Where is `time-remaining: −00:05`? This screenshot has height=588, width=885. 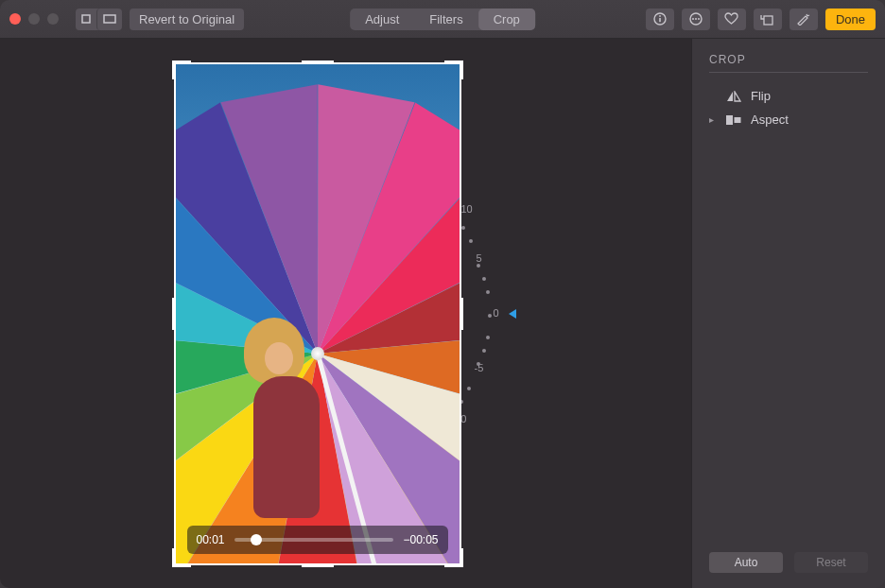
time-remaining: −00:05 is located at coordinates (420, 540).